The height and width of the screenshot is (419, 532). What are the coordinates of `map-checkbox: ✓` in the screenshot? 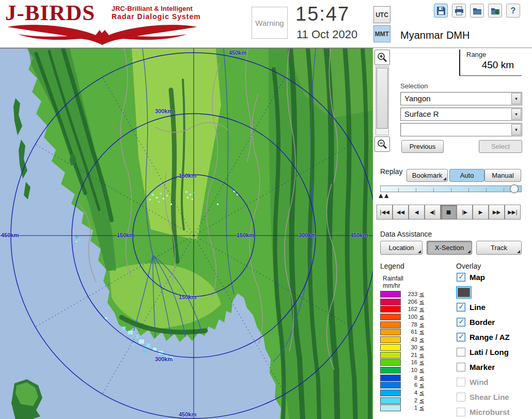 It's located at (461, 277).